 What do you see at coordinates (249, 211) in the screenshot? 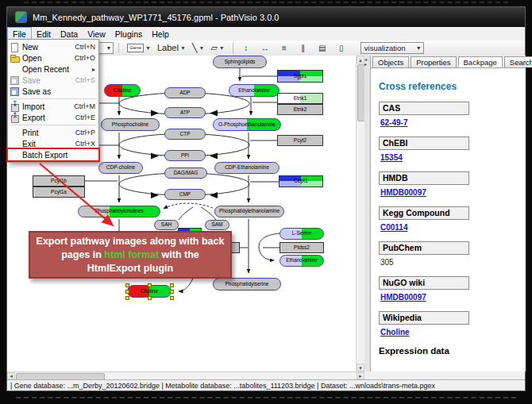
I see `node-phosphatidylethanolamine: Phosphatidylethanolamine` at bounding box center [249, 211].